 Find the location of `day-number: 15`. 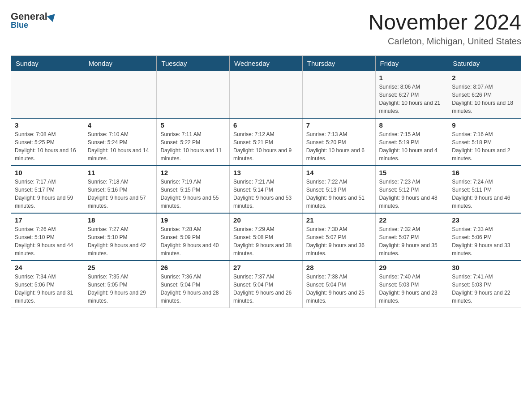

day-number: 15 is located at coordinates (412, 173).